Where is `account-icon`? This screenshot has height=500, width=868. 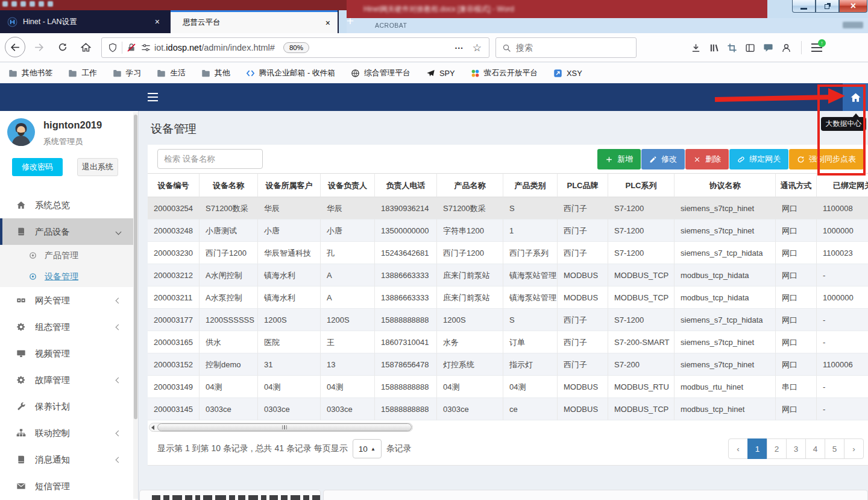 account-icon is located at coordinates (786, 48).